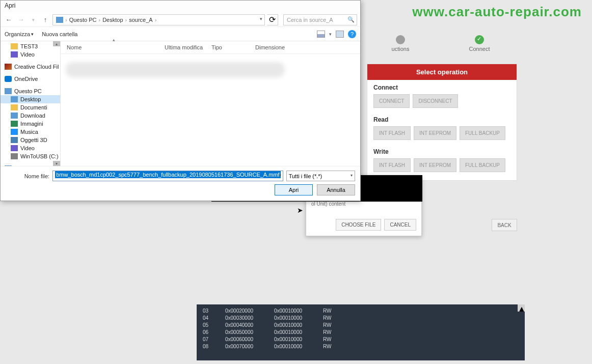  Describe the element at coordinates (14, 156) in the screenshot. I see `disk-icon` at that location.